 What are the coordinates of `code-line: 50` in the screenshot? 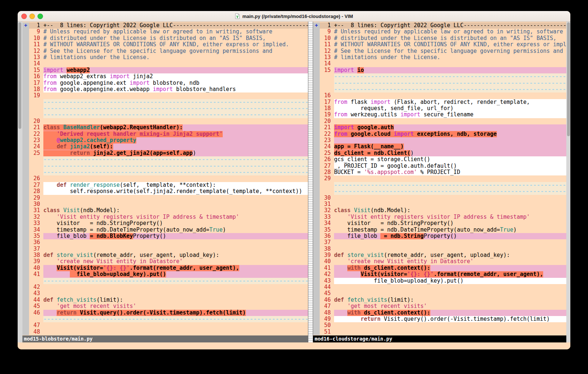 It's located at (440, 325).